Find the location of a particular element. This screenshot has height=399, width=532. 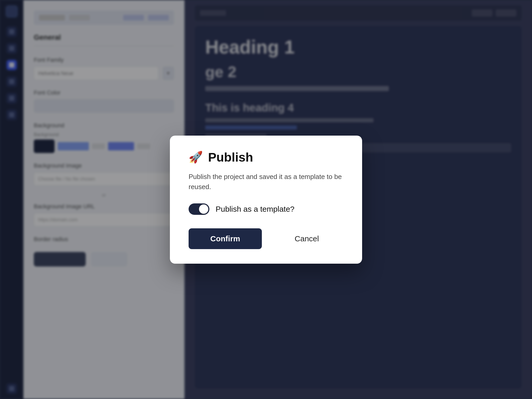

modal-title-row: 🚀 Publish is located at coordinates (266, 157).